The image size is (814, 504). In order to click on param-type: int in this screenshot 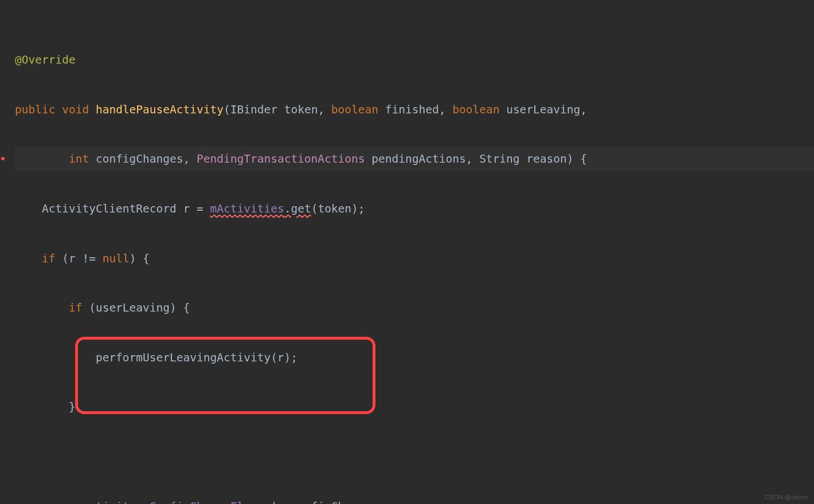, I will do `click(79, 159)`.